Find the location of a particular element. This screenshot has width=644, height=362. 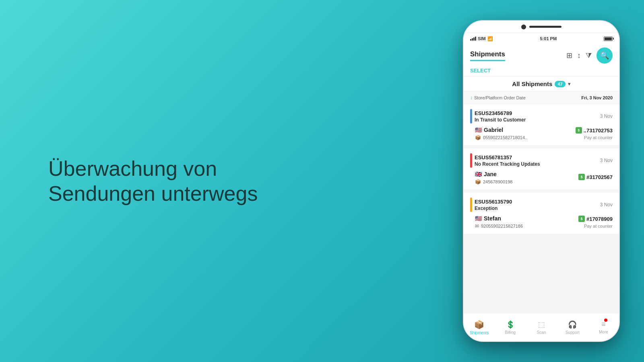

recipient-name-3: Stefan is located at coordinates (493, 218).